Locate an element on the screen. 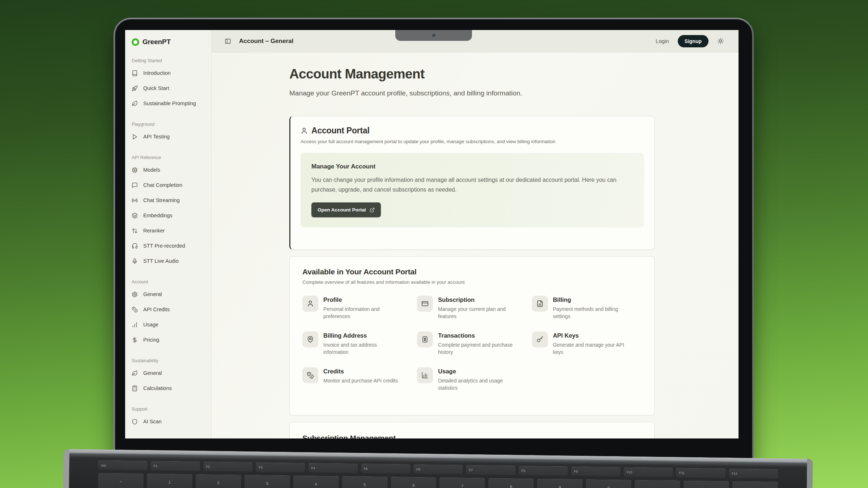  topbar: Account – General Login Signup is located at coordinates (475, 41).